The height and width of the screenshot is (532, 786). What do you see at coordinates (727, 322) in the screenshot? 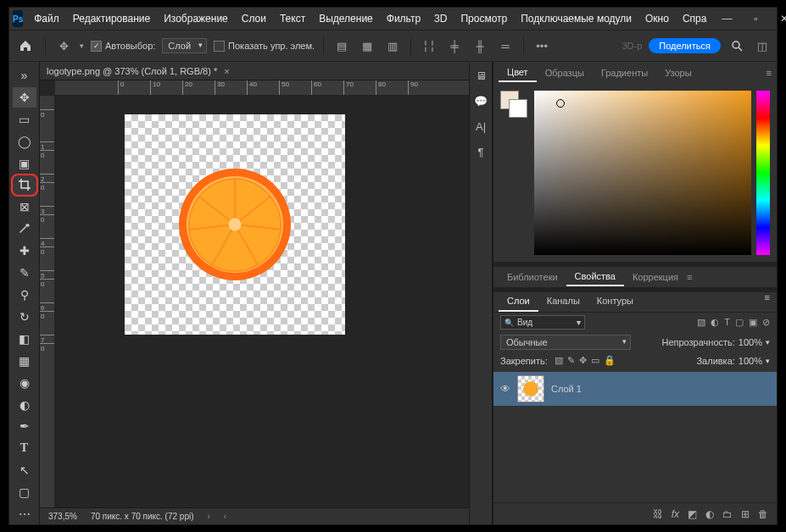
I see `filter-type-icon: T` at bounding box center [727, 322].